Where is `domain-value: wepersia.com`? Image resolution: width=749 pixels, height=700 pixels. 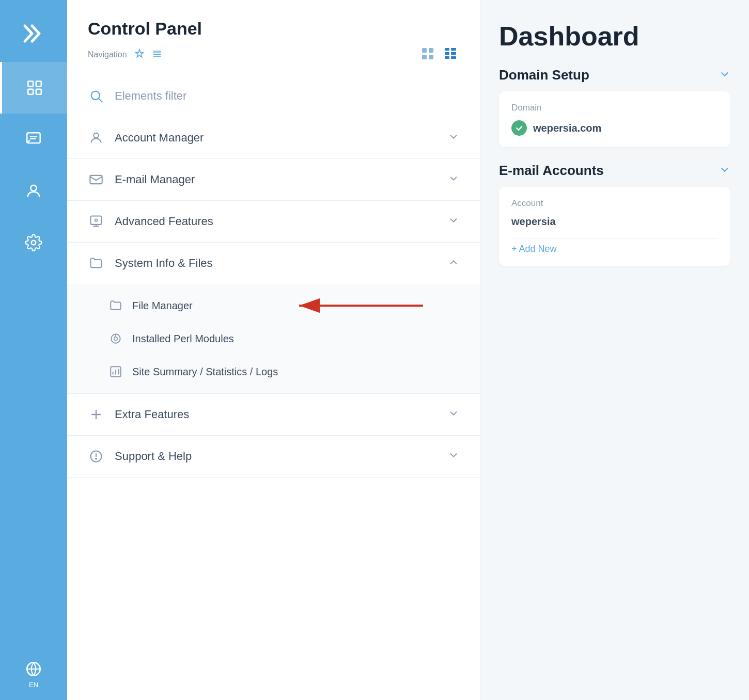 domain-value: wepersia.com is located at coordinates (567, 128).